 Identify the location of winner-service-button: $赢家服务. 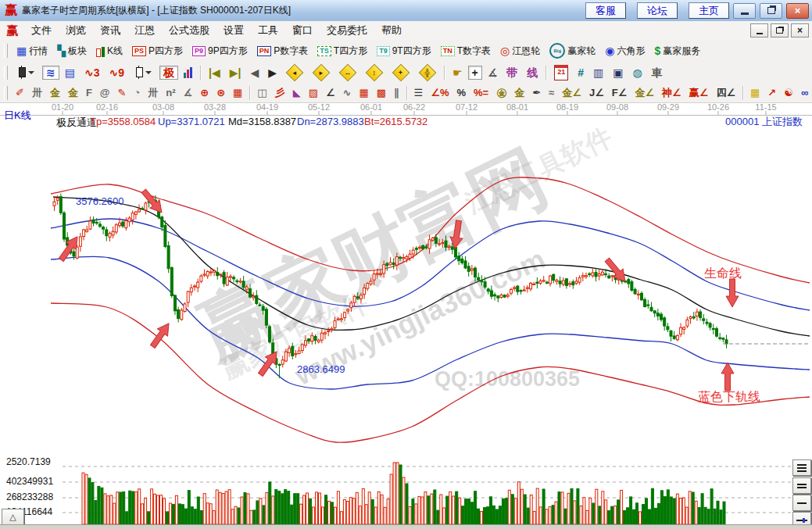
(677, 52).